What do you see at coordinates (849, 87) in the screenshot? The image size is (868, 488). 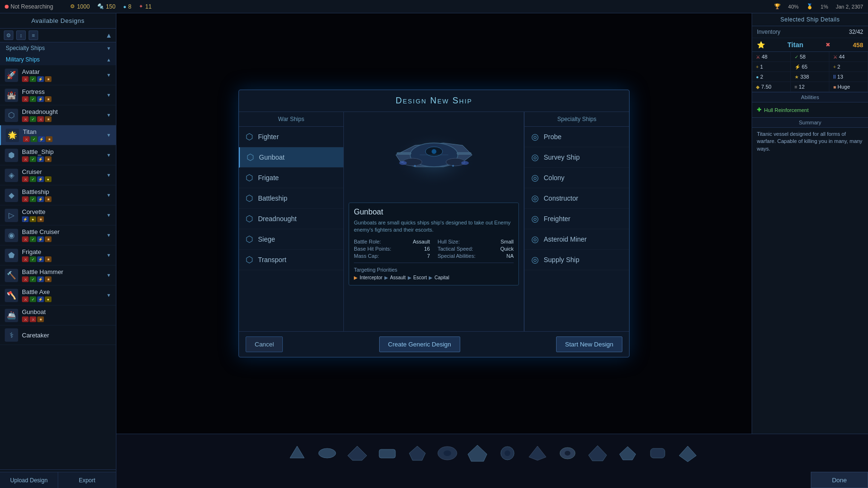 I see `stat-size: ■ Huge` at bounding box center [849, 87].